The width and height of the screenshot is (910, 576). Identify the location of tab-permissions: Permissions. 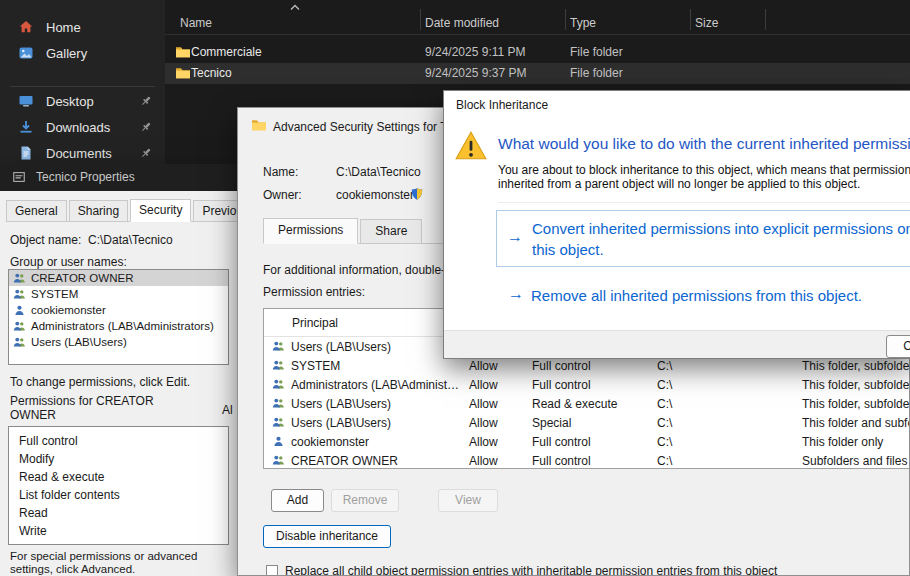
(310, 231).